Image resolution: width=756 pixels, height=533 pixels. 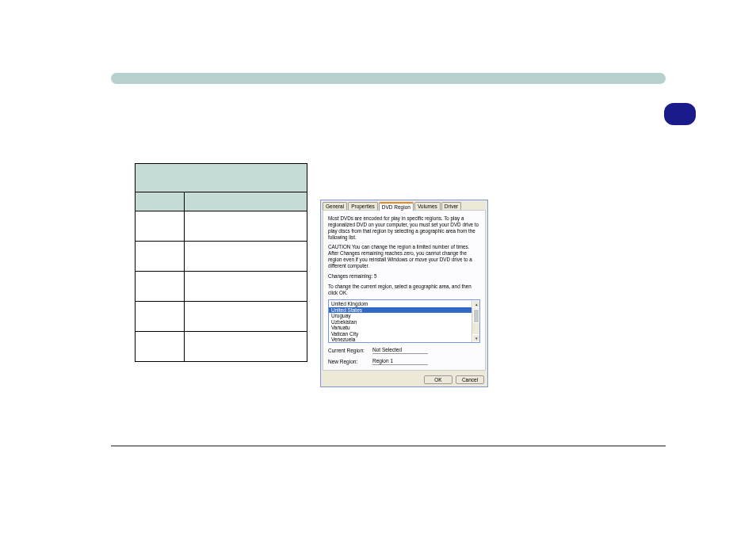 I want to click on intro-text: Most DVDs are encoded for play in specif…, so click(x=404, y=228).